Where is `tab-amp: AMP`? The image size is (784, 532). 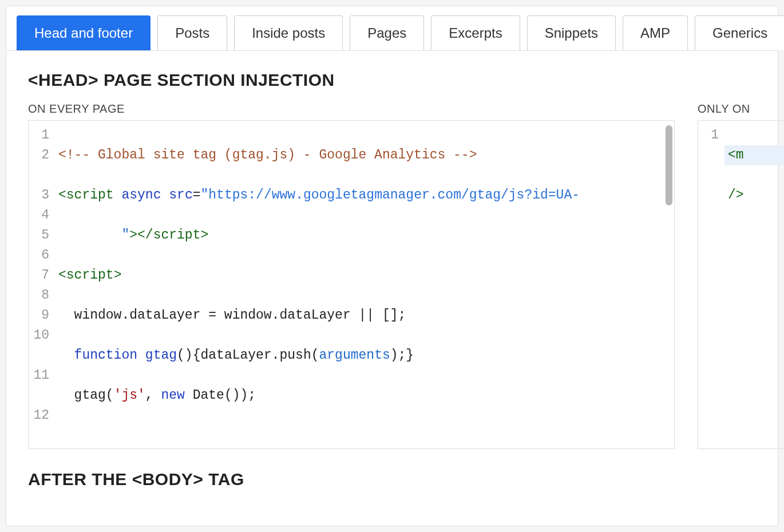 tab-amp: AMP is located at coordinates (655, 33).